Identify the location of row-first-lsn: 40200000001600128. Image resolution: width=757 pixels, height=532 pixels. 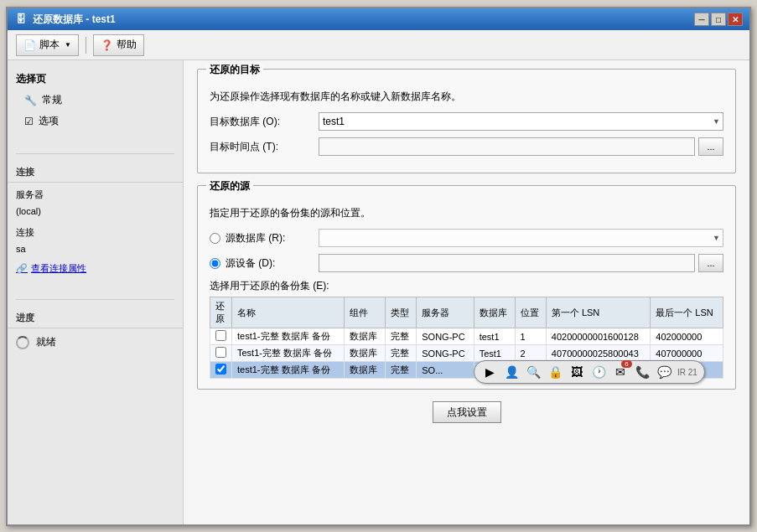
(598, 337).